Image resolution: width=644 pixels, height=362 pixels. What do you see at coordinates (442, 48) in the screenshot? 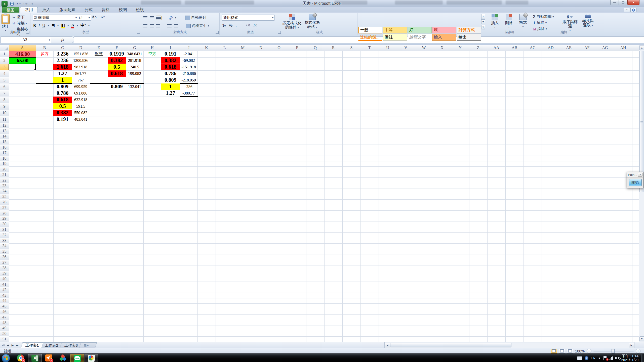
I see `column-header-X: X` at bounding box center [442, 48].